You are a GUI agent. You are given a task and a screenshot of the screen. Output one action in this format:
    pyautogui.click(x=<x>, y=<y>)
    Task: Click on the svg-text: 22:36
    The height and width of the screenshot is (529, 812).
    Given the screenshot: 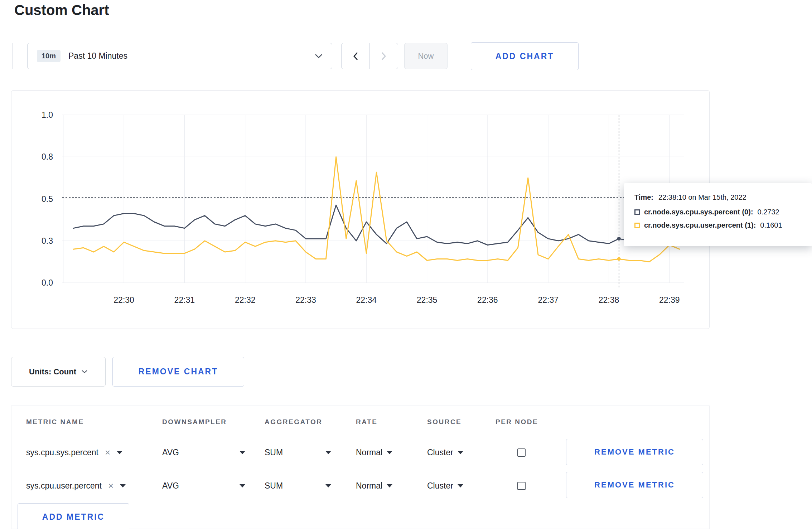 What is the action you would take?
    pyautogui.click(x=488, y=300)
    